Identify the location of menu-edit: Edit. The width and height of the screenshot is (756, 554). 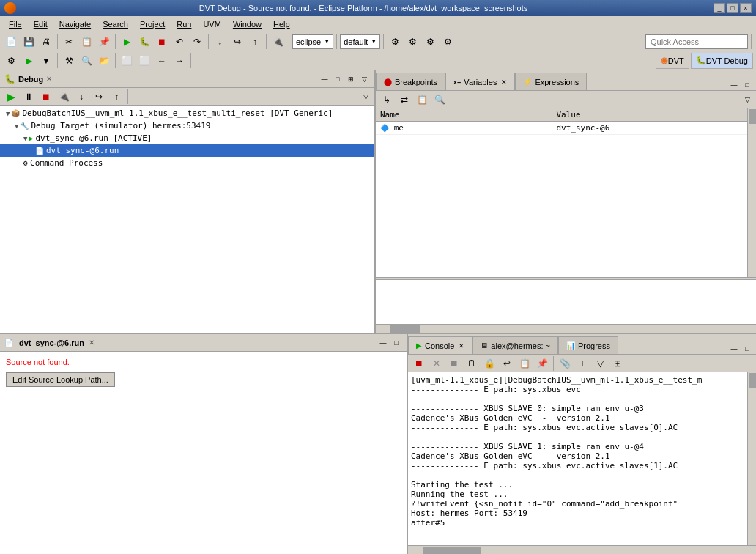
(41, 24).